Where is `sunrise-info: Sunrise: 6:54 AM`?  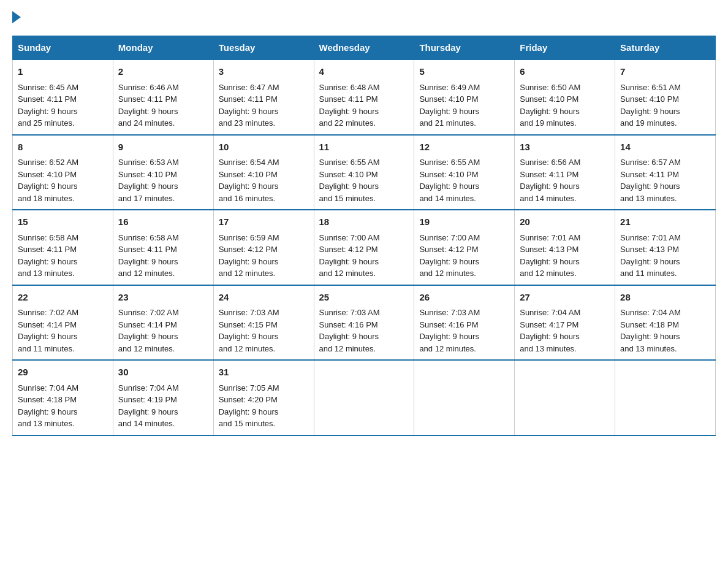 sunrise-info: Sunrise: 6:54 AM is located at coordinates (249, 162).